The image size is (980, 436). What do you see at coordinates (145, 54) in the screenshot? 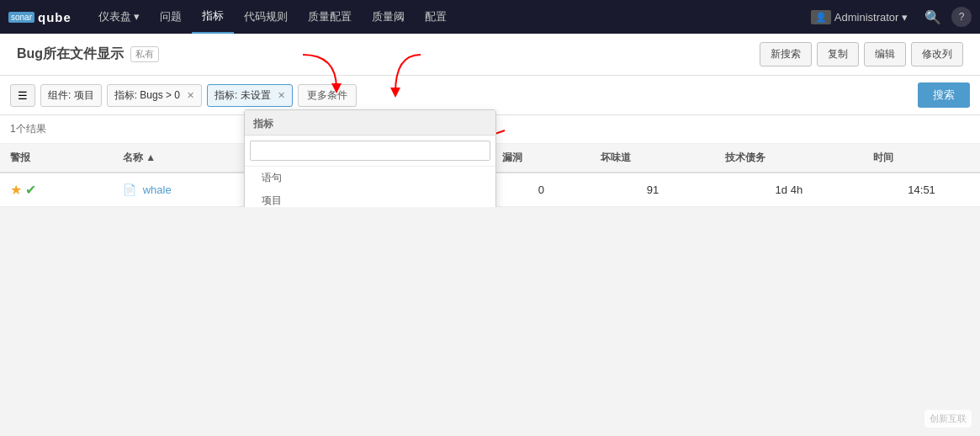
I see `page-badge: 私有` at bounding box center [145, 54].